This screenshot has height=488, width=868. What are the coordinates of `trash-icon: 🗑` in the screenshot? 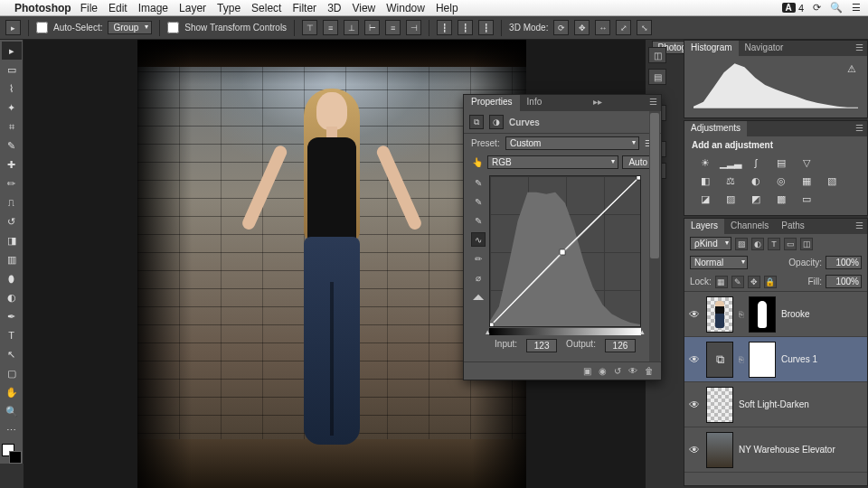 It's located at (649, 371).